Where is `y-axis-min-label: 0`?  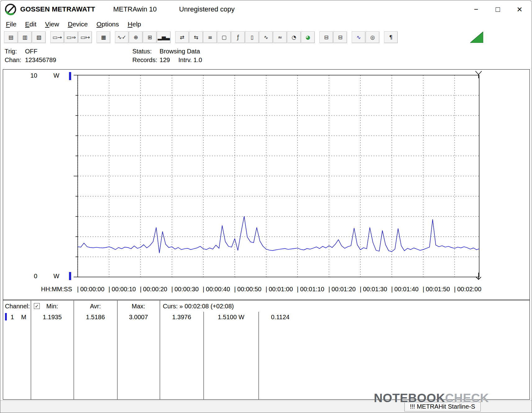
y-axis-min-label: 0 is located at coordinates (30, 276).